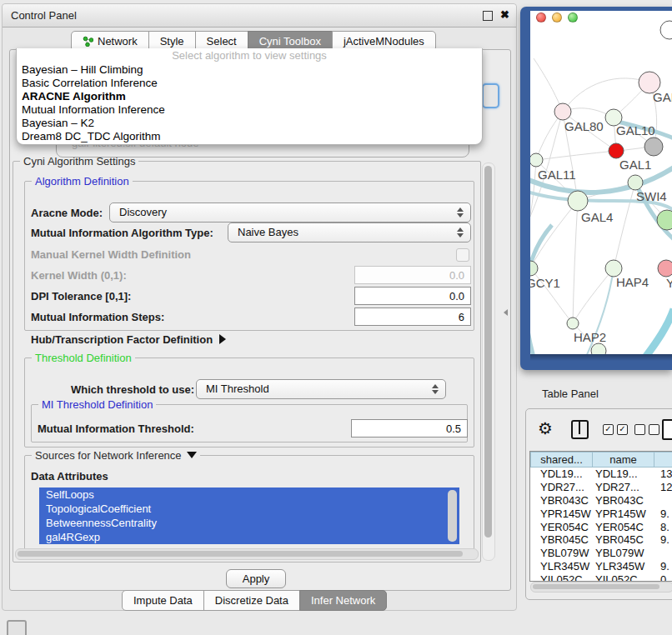 The width and height of the screenshot is (672, 635). Describe the element at coordinates (290, 212) in the screenshot. I see `aracne-mode-select: Discovery` at that location.